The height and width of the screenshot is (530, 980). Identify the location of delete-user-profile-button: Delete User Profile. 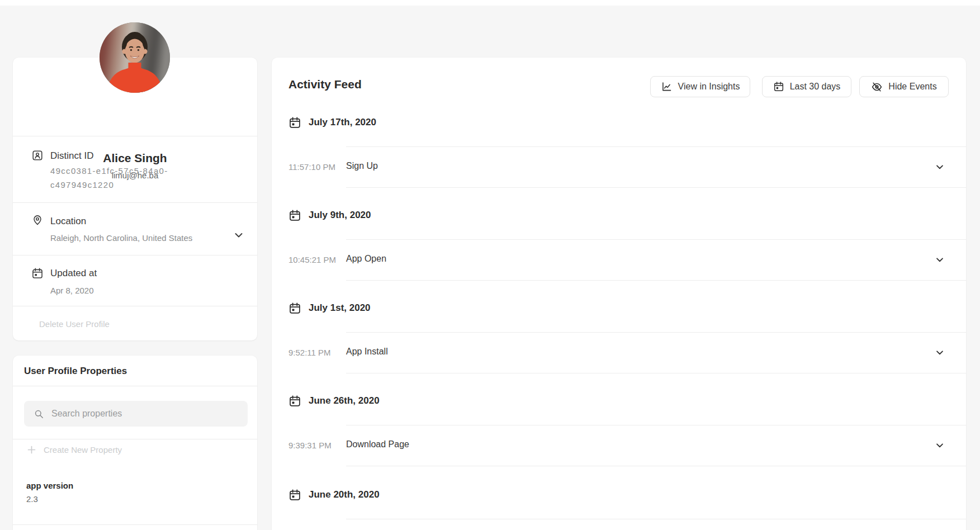
(74, 324).